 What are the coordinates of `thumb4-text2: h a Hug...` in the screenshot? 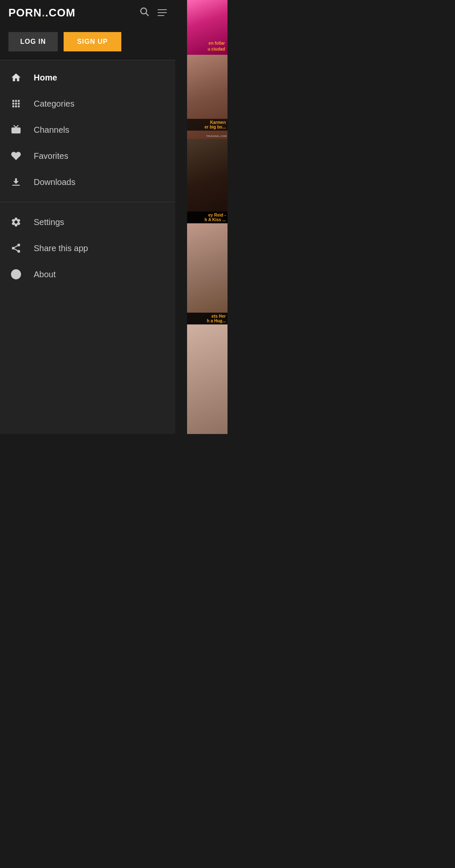 It's located at (207, 321).